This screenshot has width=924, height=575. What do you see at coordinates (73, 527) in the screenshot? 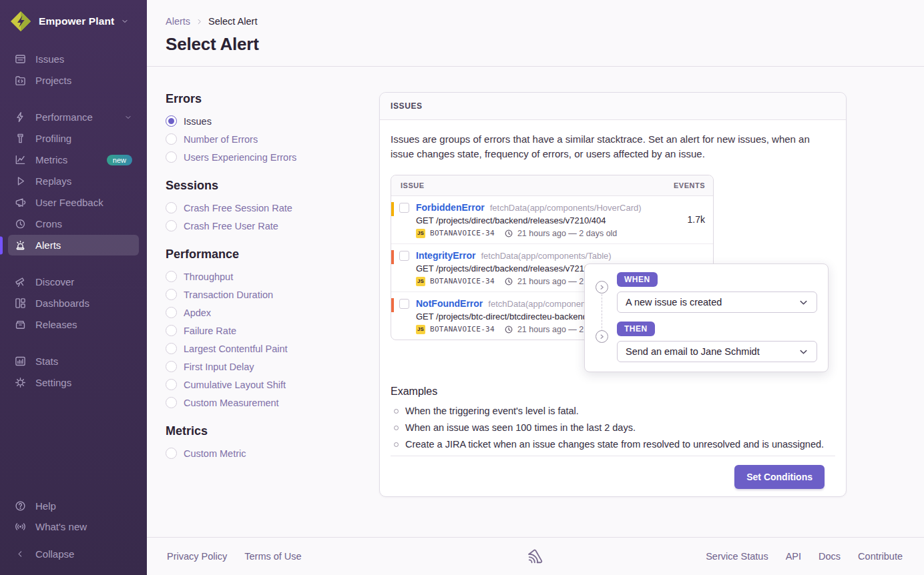
I see `sidebar-item-whats-new: What's new` at bounding box center [73, 527].